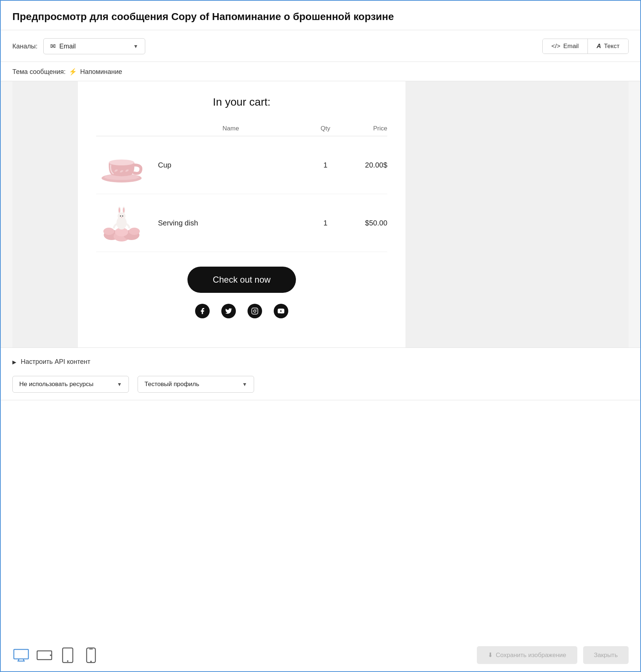 Image resolution: width=641 pixels, height=672 pixels. Describe the element at coordinates (71, 384) in the screenshot. I see `resources-dropdown: Не использовать ресурсы ▼` at that location.